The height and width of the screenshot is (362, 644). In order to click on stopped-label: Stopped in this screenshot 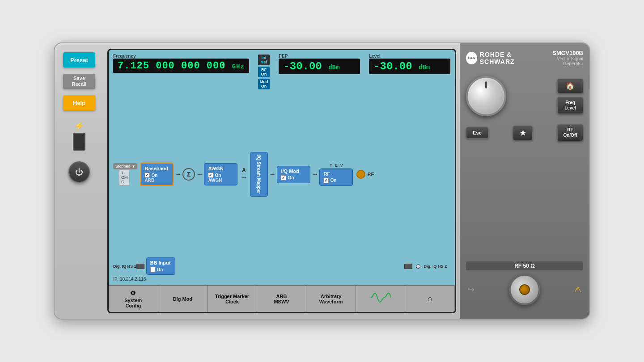, I will do `click(123, 166)`.